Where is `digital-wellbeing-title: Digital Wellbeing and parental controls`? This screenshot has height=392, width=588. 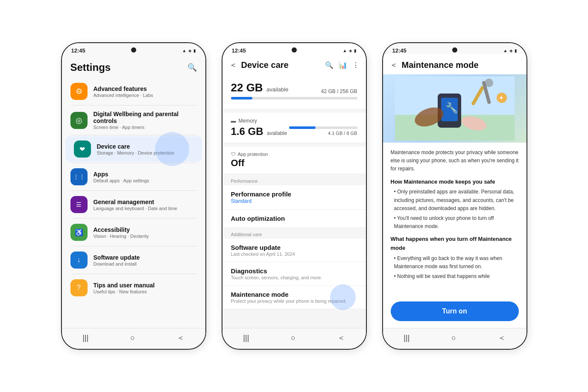
digital-wellbeing-title: Digital Wellbeing and parental controls is located at coordinates (145, 117).